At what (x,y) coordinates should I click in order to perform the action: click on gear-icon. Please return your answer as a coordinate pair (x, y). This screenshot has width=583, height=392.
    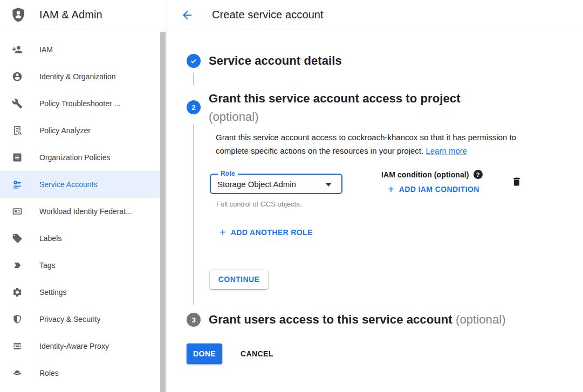
    Looking at the image, I should click on (17, 292).